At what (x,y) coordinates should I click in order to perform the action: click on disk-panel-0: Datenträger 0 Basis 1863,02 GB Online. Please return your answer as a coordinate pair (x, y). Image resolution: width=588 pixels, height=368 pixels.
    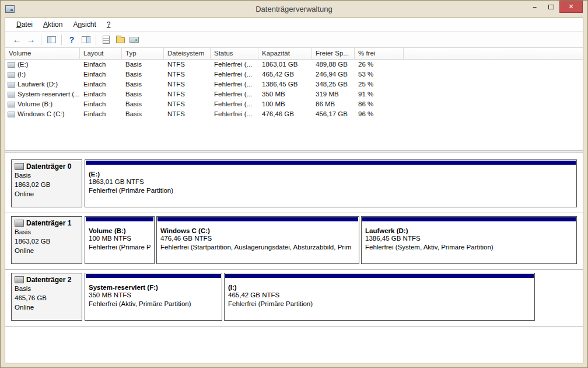
    Looking at the image, I should click on (47, 183).